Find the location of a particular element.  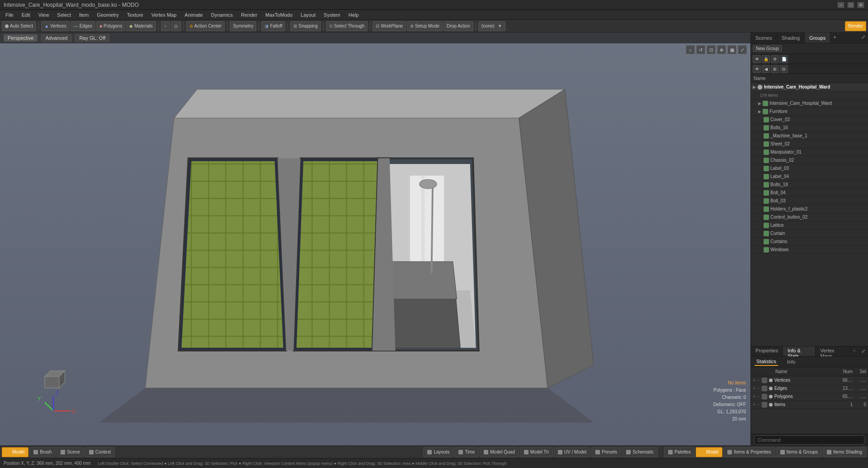

falloff-button: ◑ Falloff is located at coordinates (273, 26).